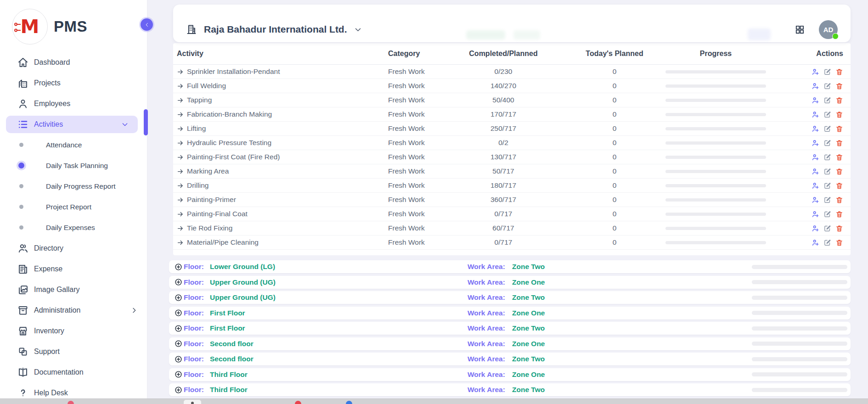 Image resolution: width=868 pixels, height=404 pixels. I want to click on completed-planned-value: 50/400, so click(503, 100).